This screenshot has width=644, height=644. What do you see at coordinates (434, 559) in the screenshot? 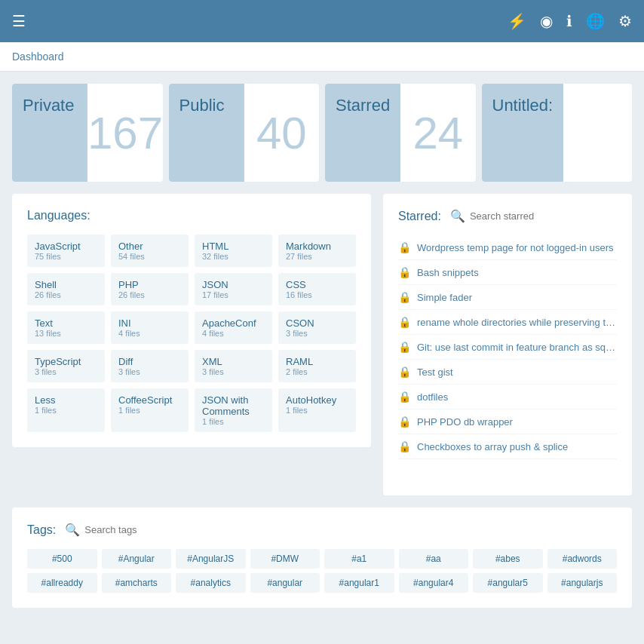
I see `tag-item: #aa` at bounding box center [434, 559].